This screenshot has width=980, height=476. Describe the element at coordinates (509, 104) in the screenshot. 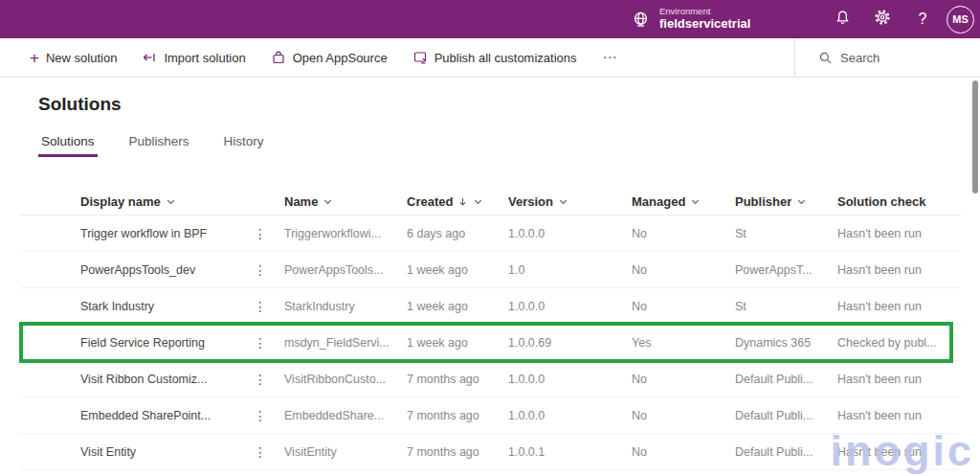

I see `page-title: Solutions` at that location.